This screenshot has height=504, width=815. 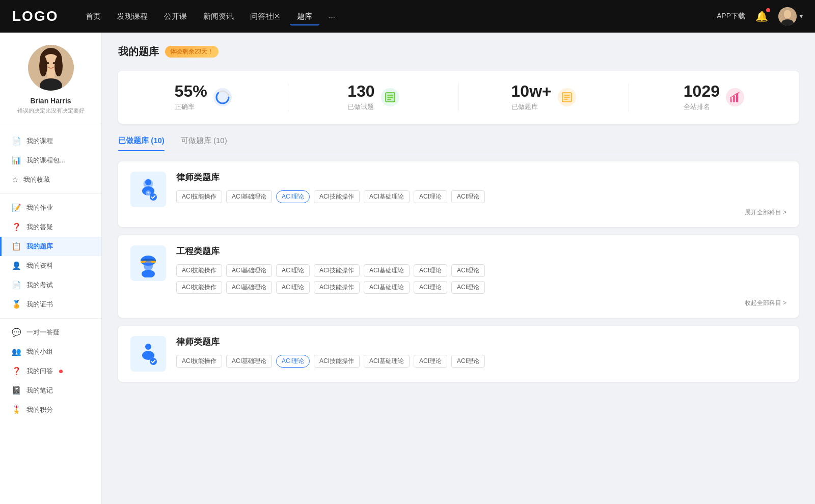 I want to click on tag-lawyer2-5: ACI理论, so click(x=430, y=361).